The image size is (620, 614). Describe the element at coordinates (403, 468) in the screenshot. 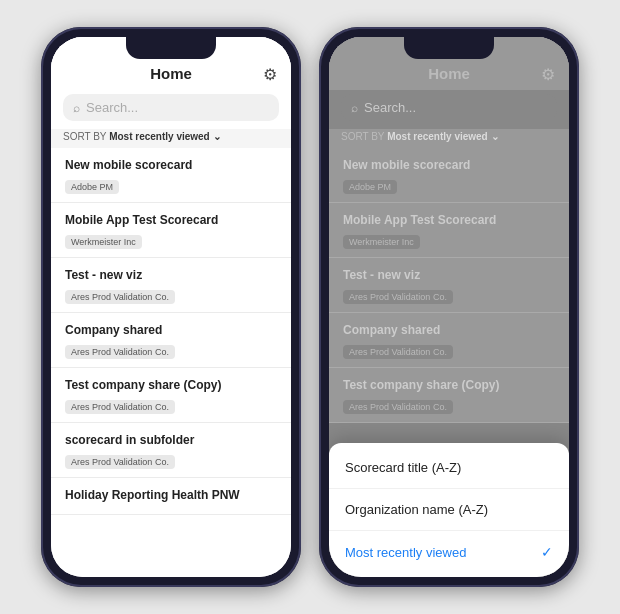

I see `dropdown-item-label: Scorecard title (A-Z)` at that location.